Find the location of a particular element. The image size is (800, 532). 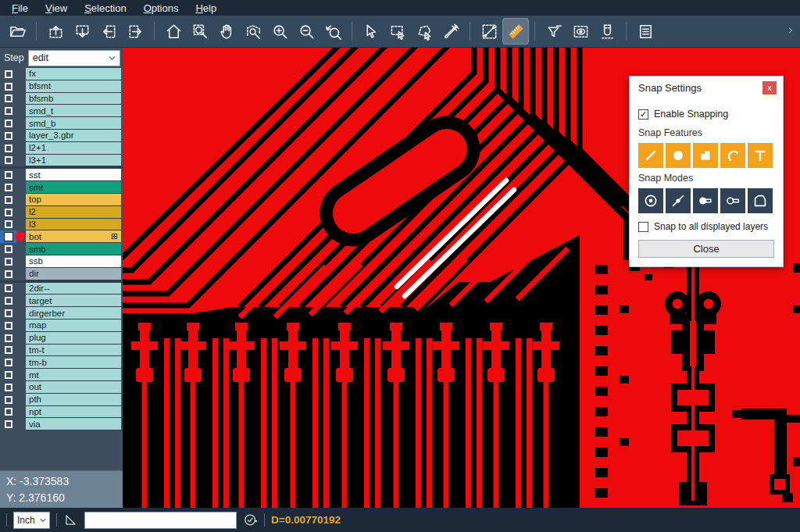

snap-feature-arc is located at coordinates (733, 155).